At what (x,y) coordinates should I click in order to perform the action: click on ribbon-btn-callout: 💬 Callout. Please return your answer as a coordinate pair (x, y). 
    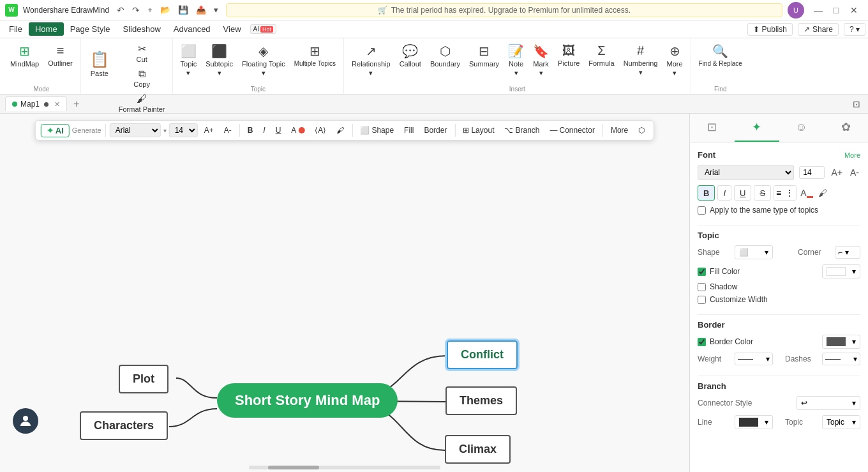
    Looking at the image, I should click on (410, 56).